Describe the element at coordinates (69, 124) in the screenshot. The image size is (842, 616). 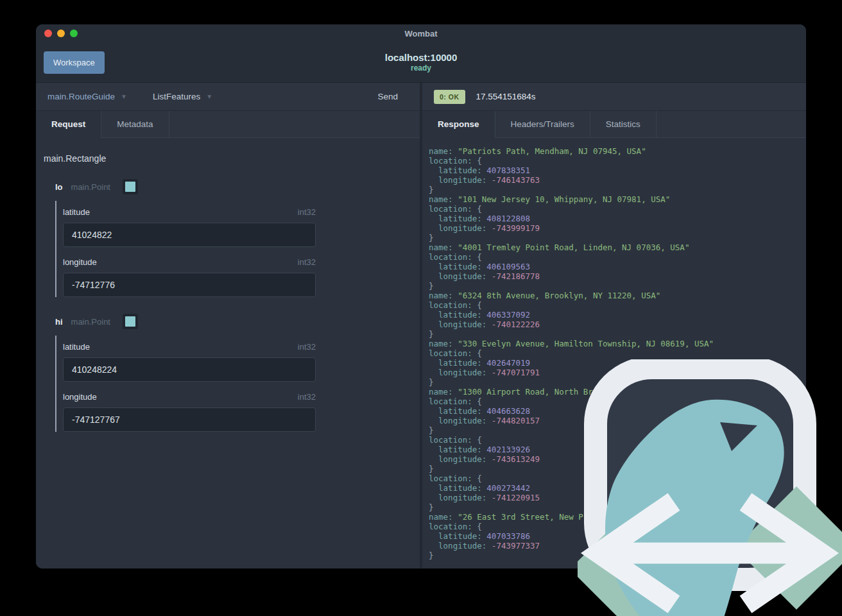
I see `tab-request: Request` at that location.